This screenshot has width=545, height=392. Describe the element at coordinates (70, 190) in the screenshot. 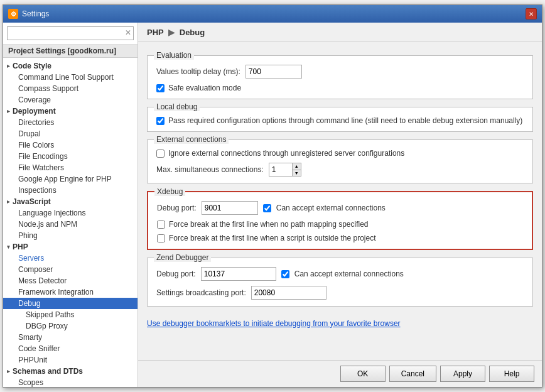

I see `sidebar-item-inspections: Inspections` at that location.